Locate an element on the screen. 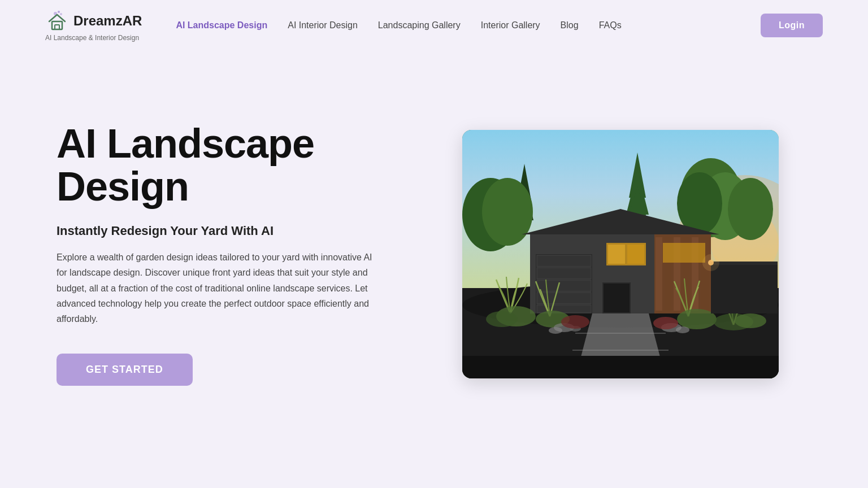 This screenshot has height=488, width=868. logo-area: DreamzAR AI Landscape & Interior Design is located at coordinates (94, 25).